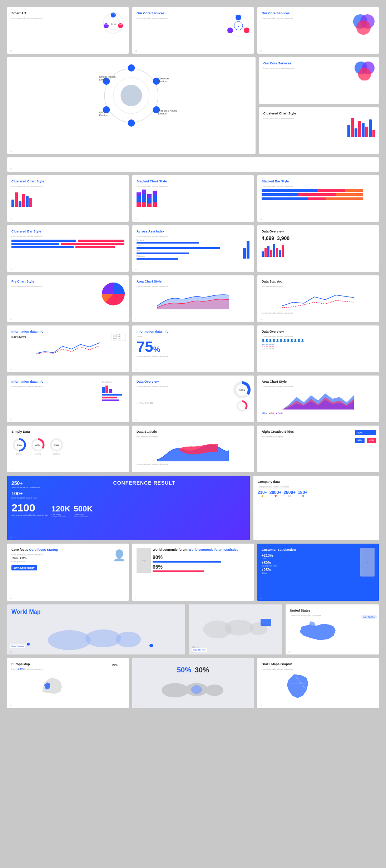  Describe the element at coordinates (318, 387) in the screenshot. I see `slide-am-sub: Lorem ipsum dolor sit amet consectetur` at that location.